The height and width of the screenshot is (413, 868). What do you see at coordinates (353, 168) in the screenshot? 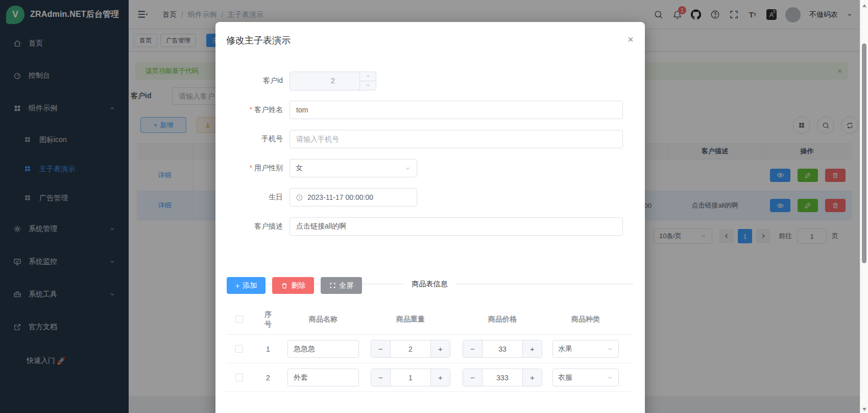
I see `sex-select: 女` at bounding box center [353, 168].